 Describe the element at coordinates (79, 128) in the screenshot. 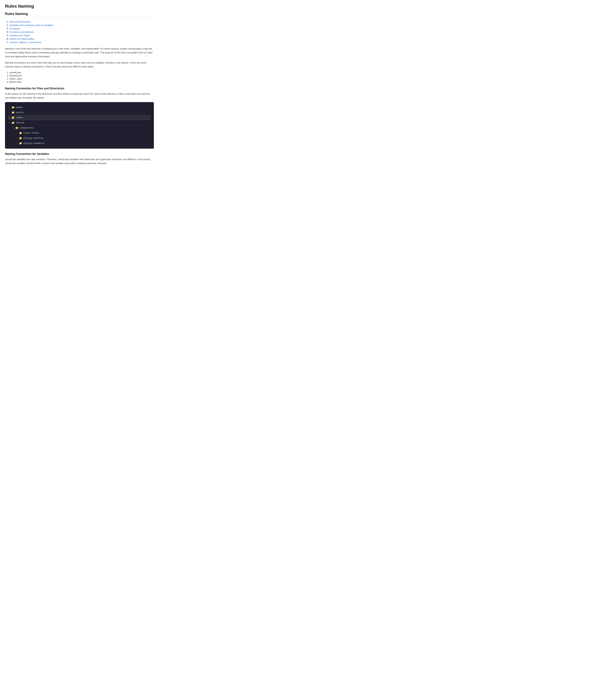

I see `file-tree-row-components: ∨ 📁 components` at that location.